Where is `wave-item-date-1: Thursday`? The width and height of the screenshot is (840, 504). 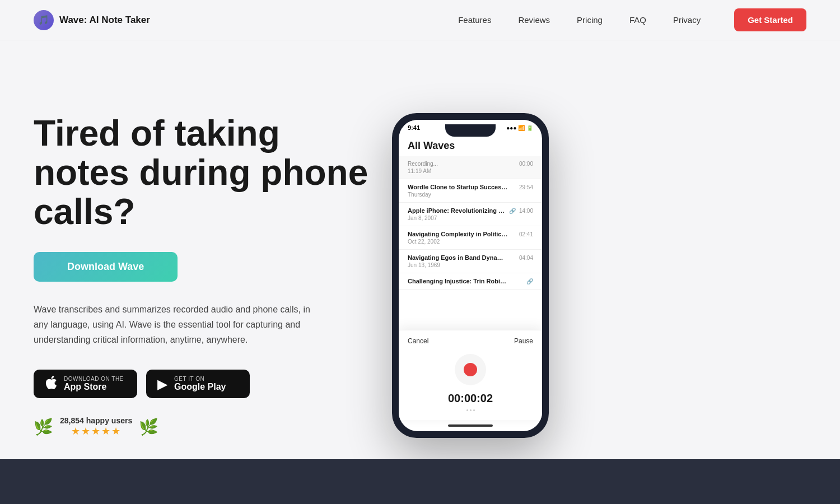 wave-item-date-1: Thursday is located at coordinates (470, 195).